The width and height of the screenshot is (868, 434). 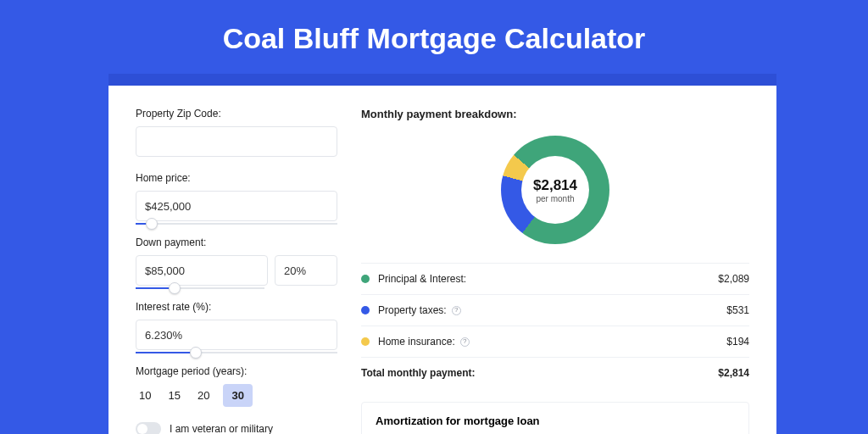 What do you see at coordinates (174, 395) in the screenshot?
I see `period-option-15: 15` at bounding box center [174, 395].